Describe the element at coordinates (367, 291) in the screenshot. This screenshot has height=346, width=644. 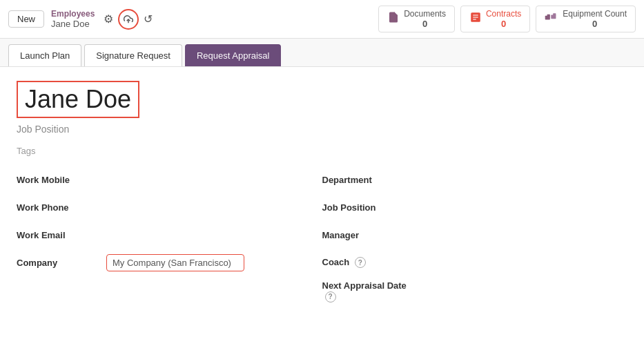
I see `next-appraisal-label: Next Appraisal Date ?` at that location.